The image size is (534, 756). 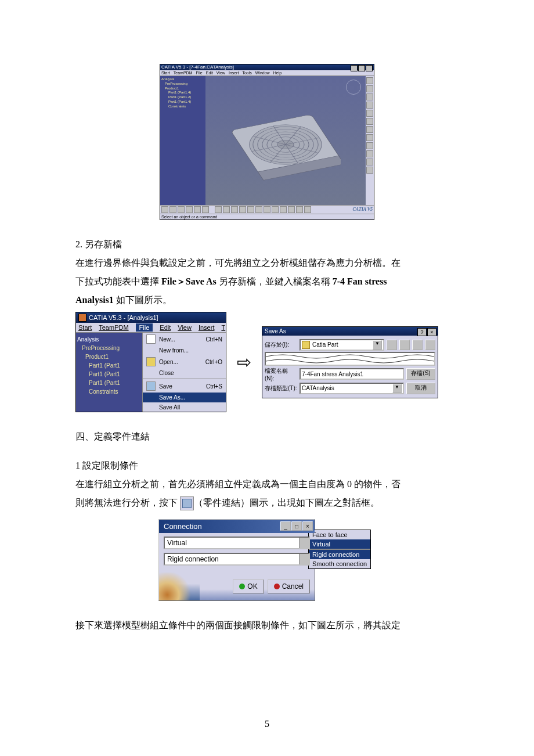 What do you see at coordinates (286, 141) in the screenshot?
I see `fan-model` at bounding box center [286, 141].